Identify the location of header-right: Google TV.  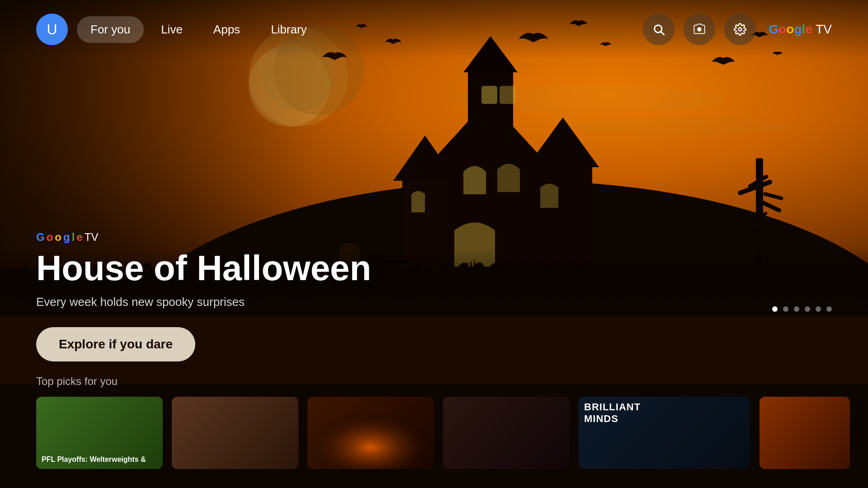
(737, 29).